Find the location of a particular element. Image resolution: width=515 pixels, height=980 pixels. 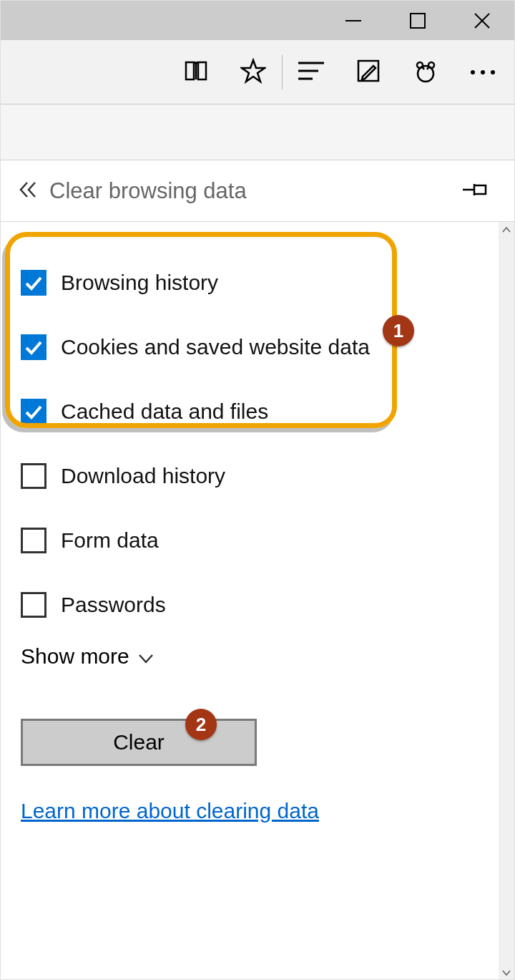

list-icon is located at coordinates (311, 72).